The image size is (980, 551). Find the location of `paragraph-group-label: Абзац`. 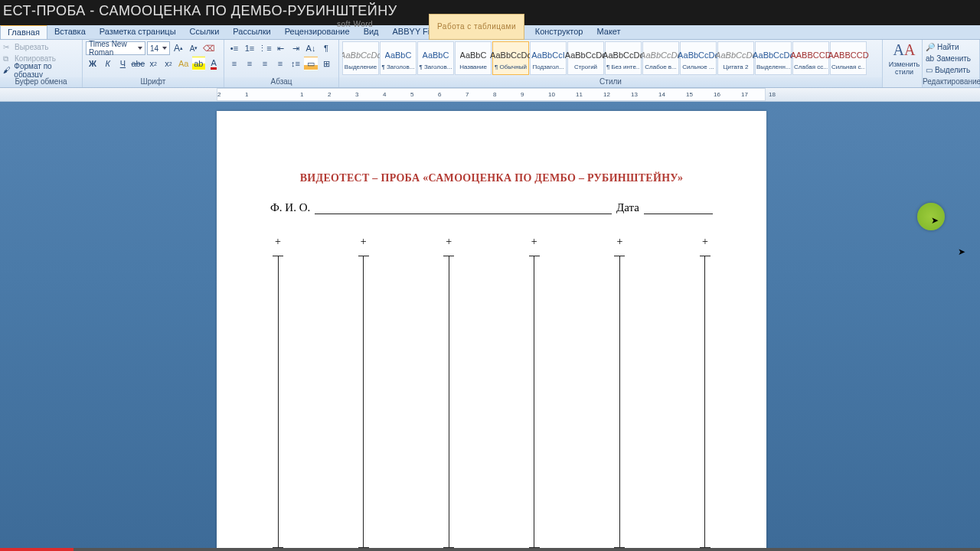

paragraph-group-label: Абзац is located at coordinates (282, 83).